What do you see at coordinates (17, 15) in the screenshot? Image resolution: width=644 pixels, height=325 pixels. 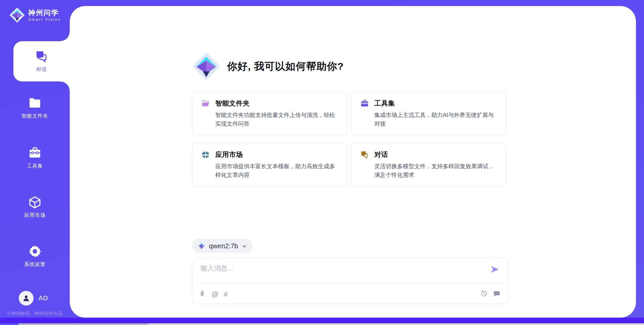 I see `brand-diamond-icon` at bounding box center [17, 15].